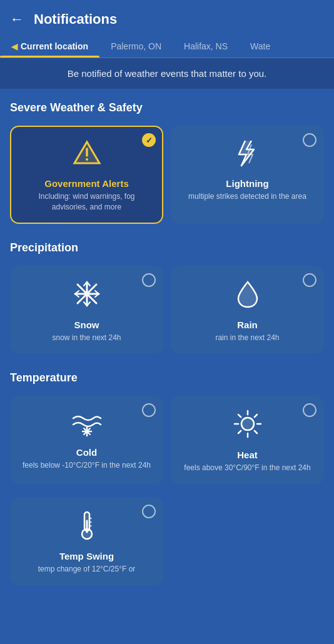  What do you see at coordinates (167, 74) in the screenshot?
I see `notification-banner: Be notified of weather events that matte…` at bounding box center [167, 74].